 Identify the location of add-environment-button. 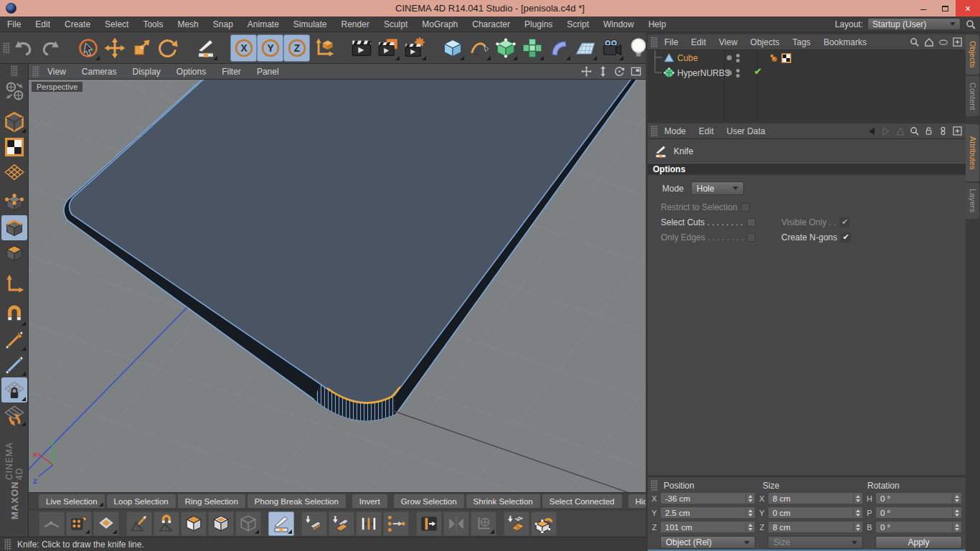
(585, 48).